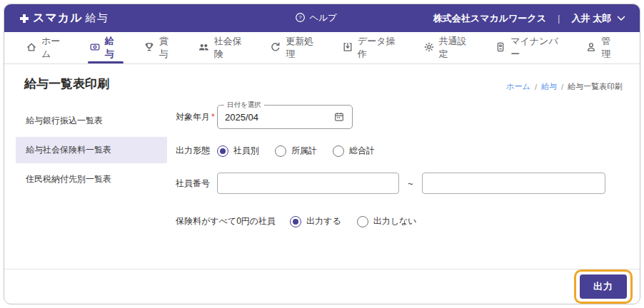 This screenshot has height=308, width=644. What do you see at coordinates (24, 19) in the screenshot?
I see `plus-cross-icon` at bounding box center [24, 19].